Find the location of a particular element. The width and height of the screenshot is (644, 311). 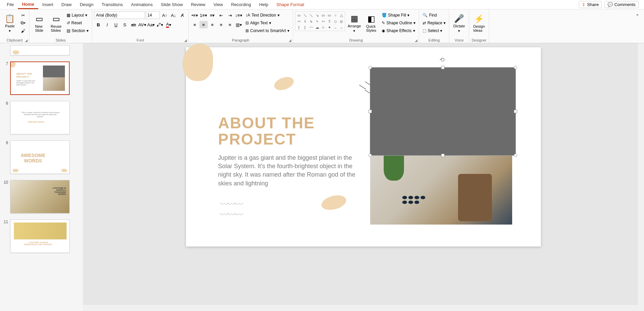

slide-photo is located at coordinates (441, 189).